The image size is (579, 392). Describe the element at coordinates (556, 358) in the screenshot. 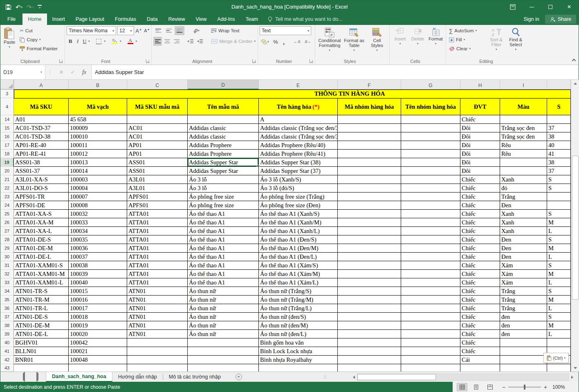

I see `paste-options-button: (Ctrl) ▾` at that location.